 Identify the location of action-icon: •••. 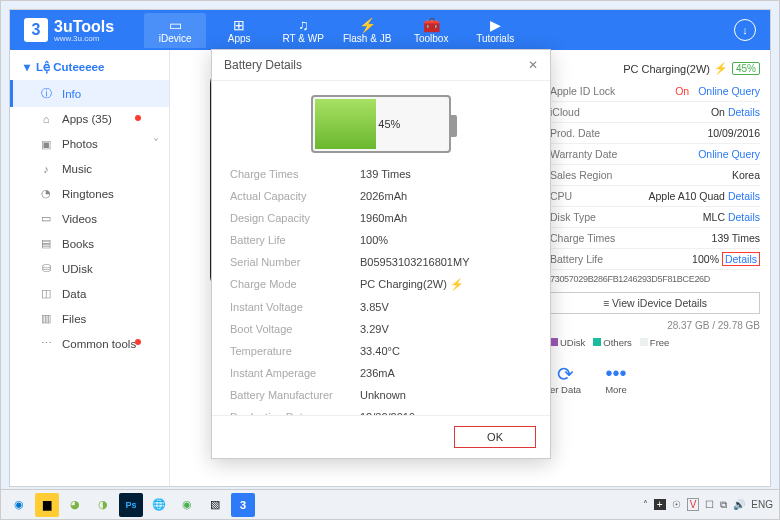
(616, 373).